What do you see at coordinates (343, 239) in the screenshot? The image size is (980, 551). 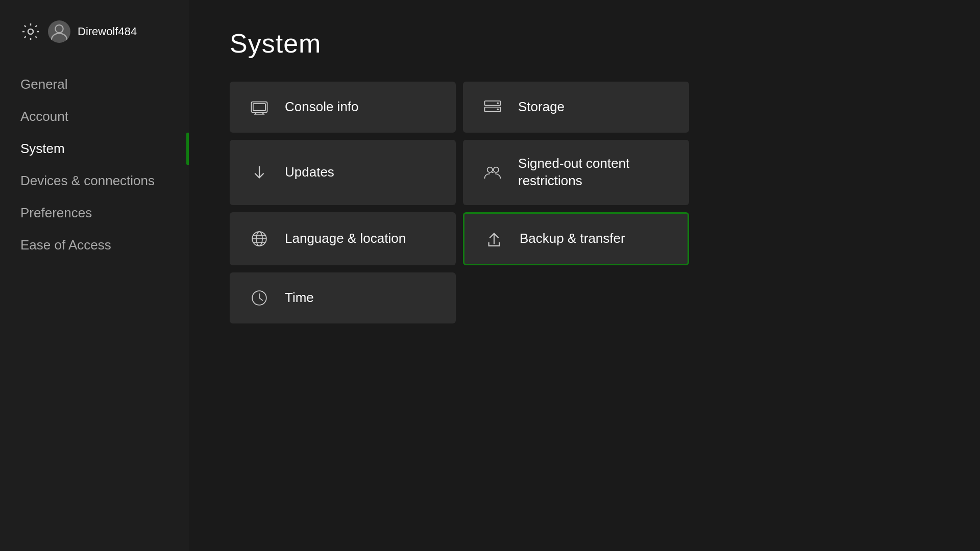 I see `language-tile: Language & location` at bounding box center [343, 239].